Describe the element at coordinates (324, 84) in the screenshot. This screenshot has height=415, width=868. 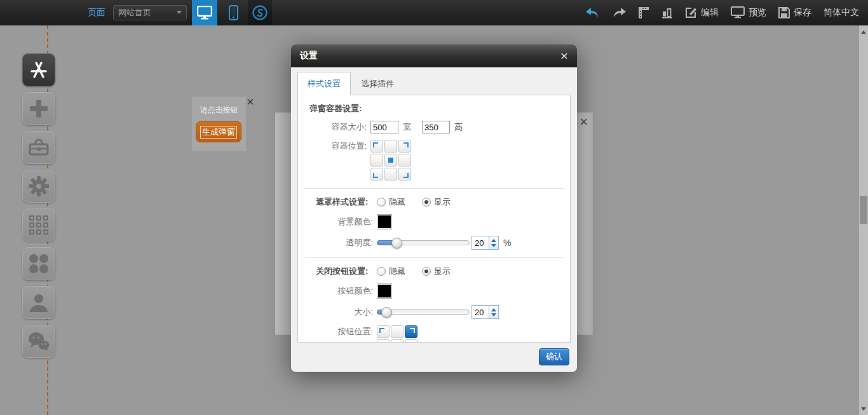
I see `tab-style-settings: 样式设置` at that location.